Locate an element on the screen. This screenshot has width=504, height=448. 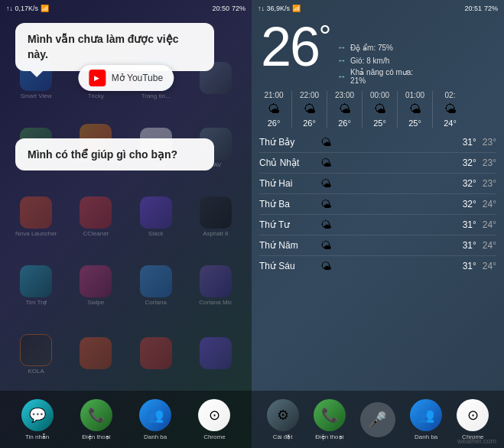
dock-icon-label: Chrome is located at coordinates (214, 437).